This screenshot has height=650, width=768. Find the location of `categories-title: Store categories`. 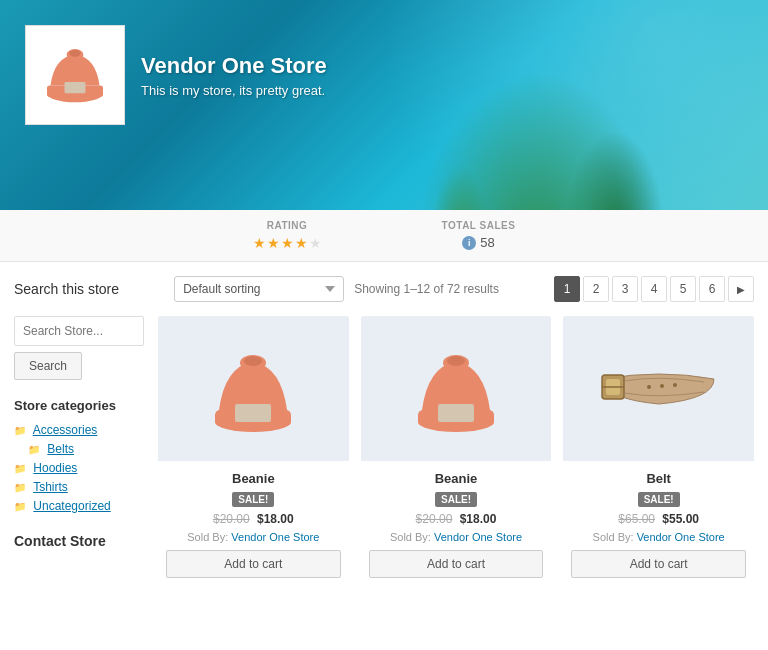

categories-title: Store categories is located at coordinates (79, 406).